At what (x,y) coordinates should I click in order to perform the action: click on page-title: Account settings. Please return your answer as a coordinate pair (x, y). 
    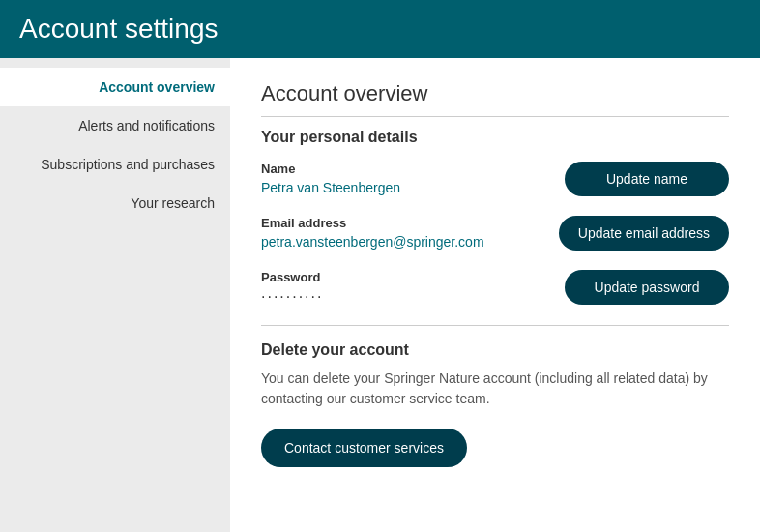
    Looking at the image, I should click on (380, 29).